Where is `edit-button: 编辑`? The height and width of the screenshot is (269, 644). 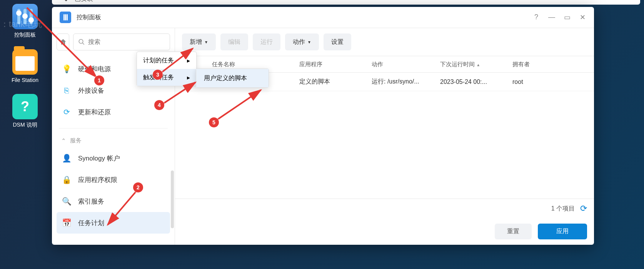
edit-button: 编辑 is located at coordinates (234, 42).